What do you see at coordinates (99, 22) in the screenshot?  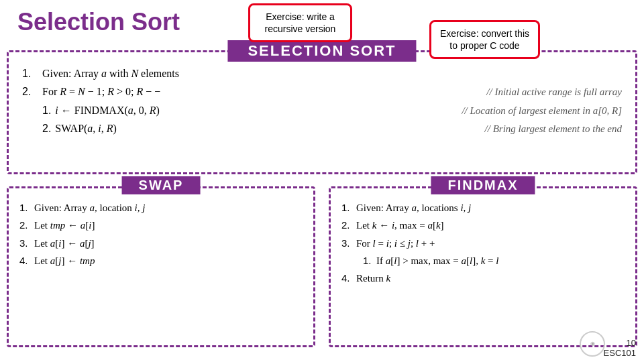 I see `page-title: Selection Sort` at bounding box center [99, 22].